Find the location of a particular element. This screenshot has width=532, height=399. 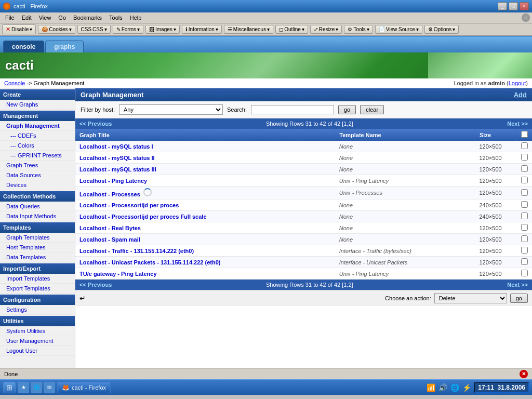

outline-button: ◻ Outline▾ is located at coordinates (292, 29).